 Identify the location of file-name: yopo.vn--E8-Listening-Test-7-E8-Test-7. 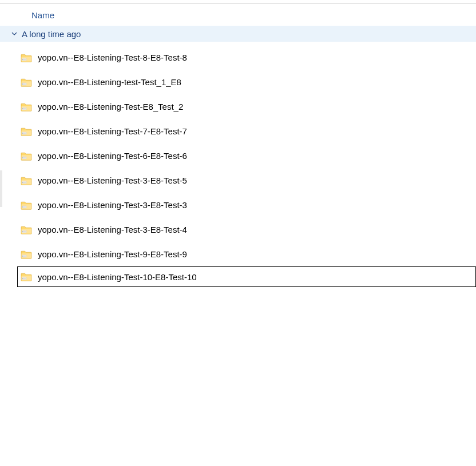
(112, 132).